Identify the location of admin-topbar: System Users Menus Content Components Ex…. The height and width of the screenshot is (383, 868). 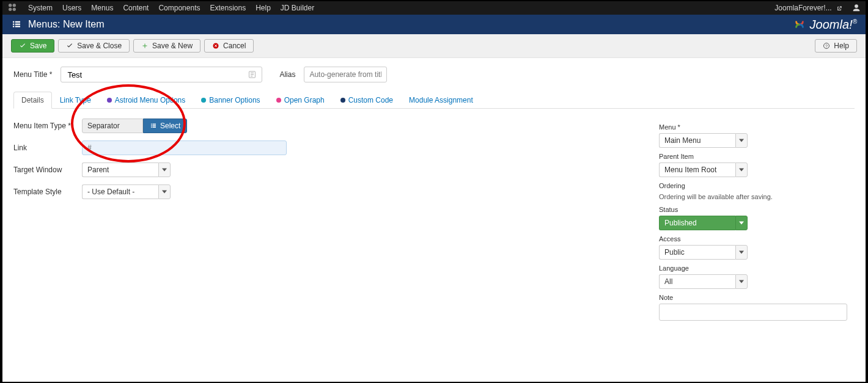
(434, 8).